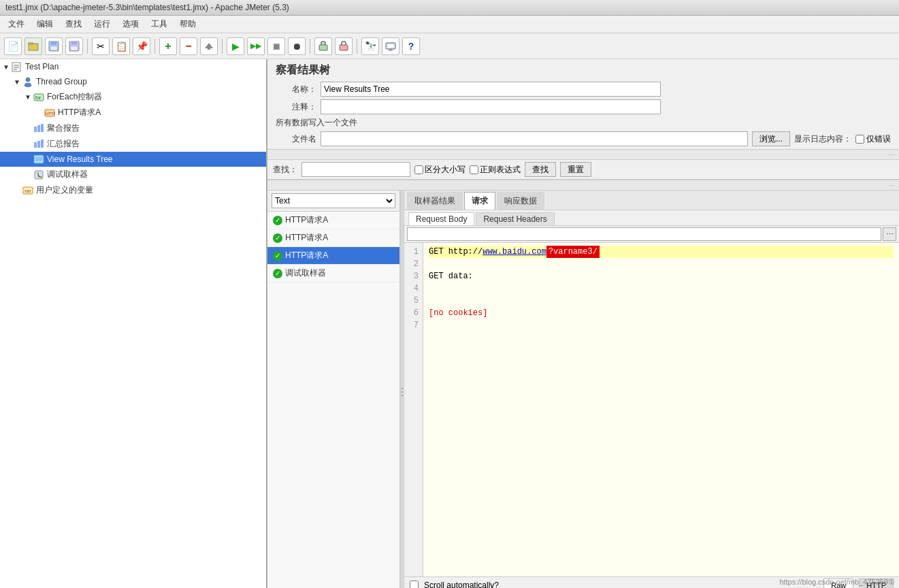 The image size is (899, 588). What do you see at coordinates (276, 46) in the screenshot?
I see `toolbar-stop-btn: ⏹` at bounding box center [276, 46].